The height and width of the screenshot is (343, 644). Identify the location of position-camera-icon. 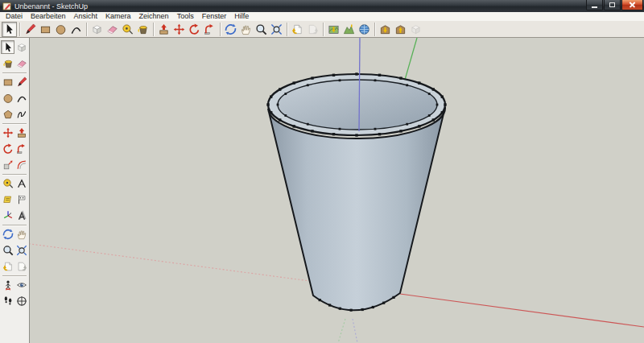
(8, 285).